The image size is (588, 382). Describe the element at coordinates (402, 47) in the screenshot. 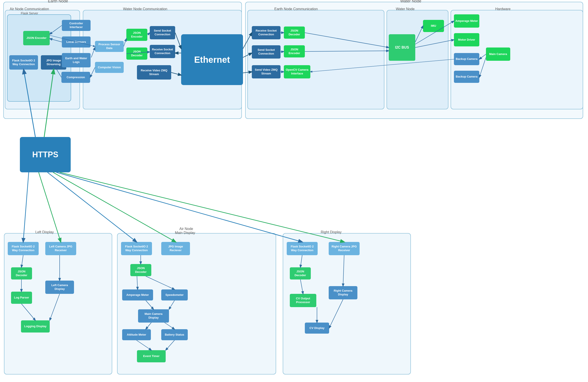

I see `i2c-bus-node: I2C BUS` at that location.